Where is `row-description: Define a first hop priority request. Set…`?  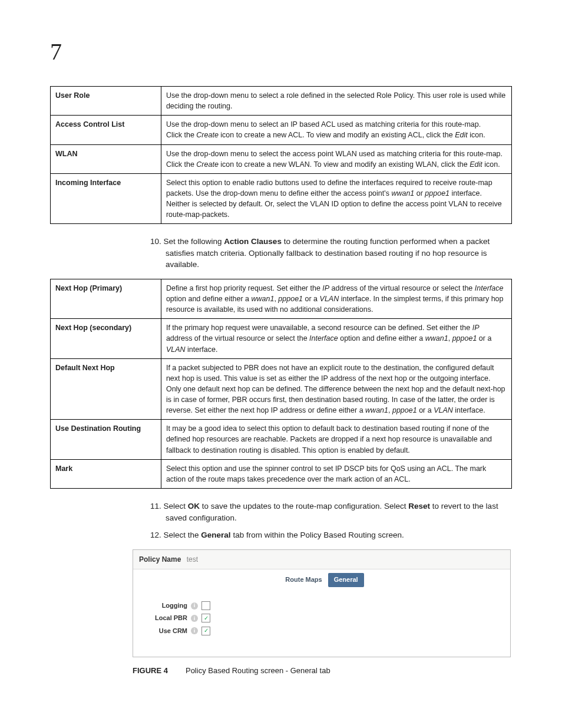 row-description: Define a first hop priority request. Set… is located at coordinates (336, 298).